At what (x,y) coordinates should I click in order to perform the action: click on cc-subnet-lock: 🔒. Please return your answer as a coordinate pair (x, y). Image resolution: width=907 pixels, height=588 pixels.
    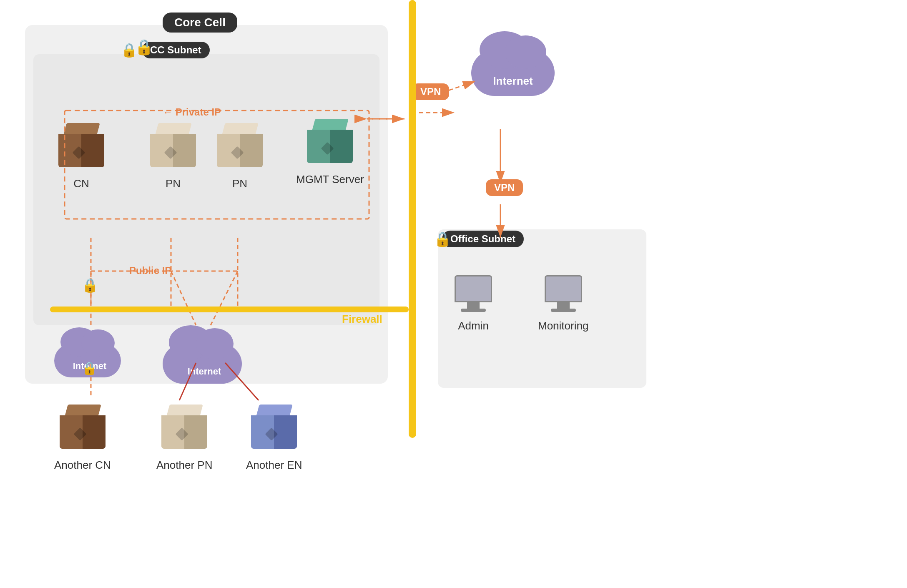
    Looking at the image, I should click on (144, 47).